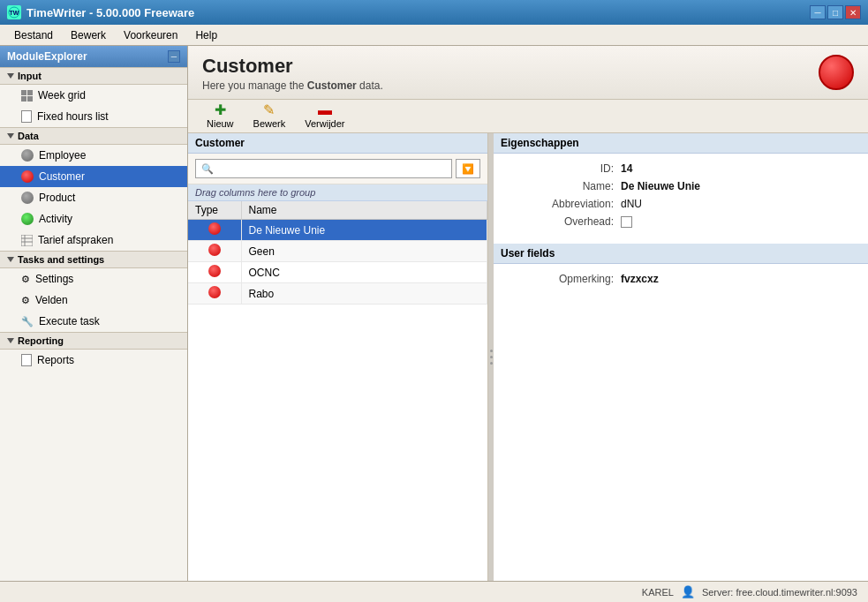 The height and width of the screenshot is (602, 868). Describe the element at coordinates (681, 195) in the screenshot. I see `properties-grid: ID: 14 Name: De Nieuwe Unie Abbreviation…` at that location.